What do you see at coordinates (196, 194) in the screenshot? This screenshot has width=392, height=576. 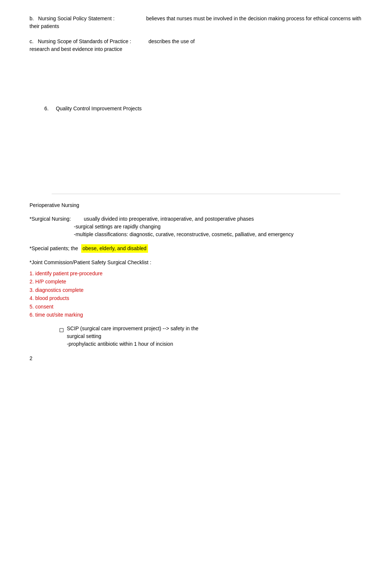 I see `divider` at bounding box center [196, 194].